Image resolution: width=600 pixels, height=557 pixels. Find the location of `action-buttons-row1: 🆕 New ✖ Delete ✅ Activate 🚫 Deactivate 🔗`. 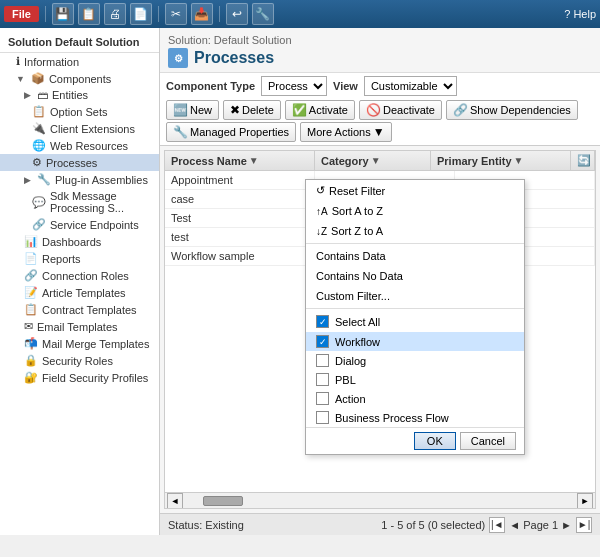

action-buttons-row1: 🆕 New ✖ Delete ✅ Activate 🚫 Deactivate 🔗 is located at coordinates (380, 110).